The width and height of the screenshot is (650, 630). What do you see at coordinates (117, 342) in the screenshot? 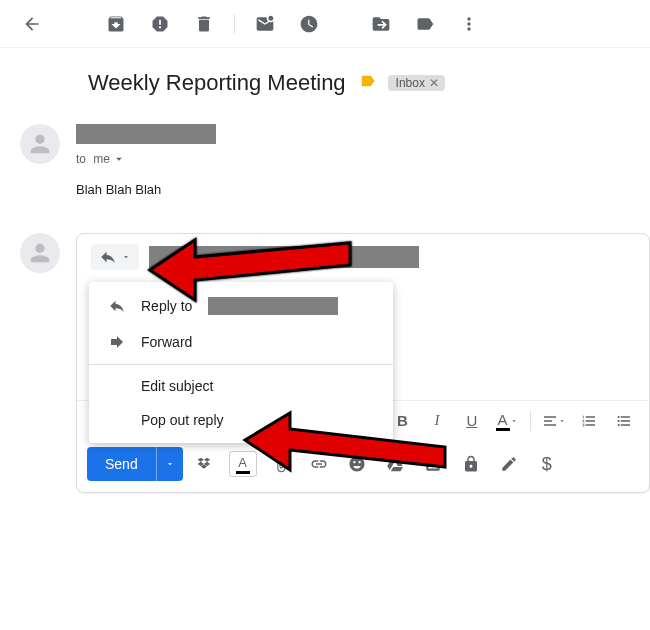
I see `forward-icon` at bounding box center [117, 342].